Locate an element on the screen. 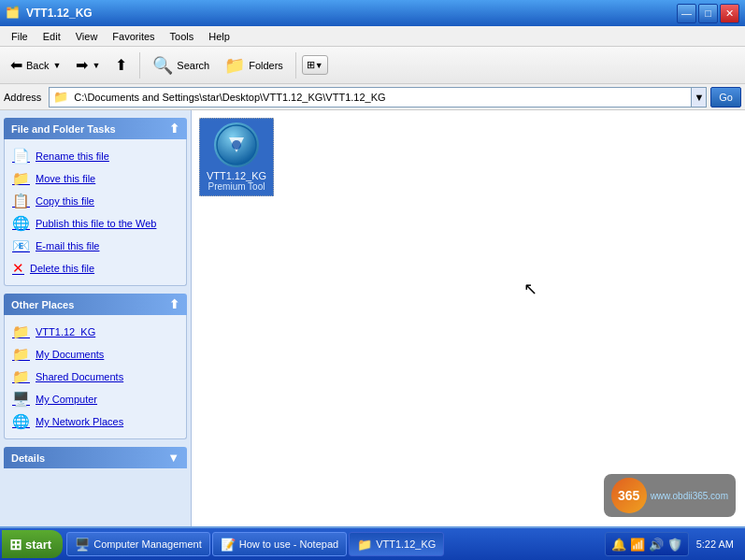 The image size is (745, 560). menu-view: View is located at coordinates (87, 36).